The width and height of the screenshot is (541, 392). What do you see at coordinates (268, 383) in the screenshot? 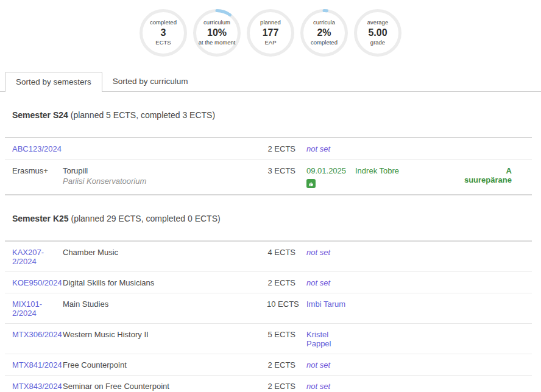
I see `course-row: MTX843/2024 Seminar on Free Counterpoint…` at bounding box center [268, 383].